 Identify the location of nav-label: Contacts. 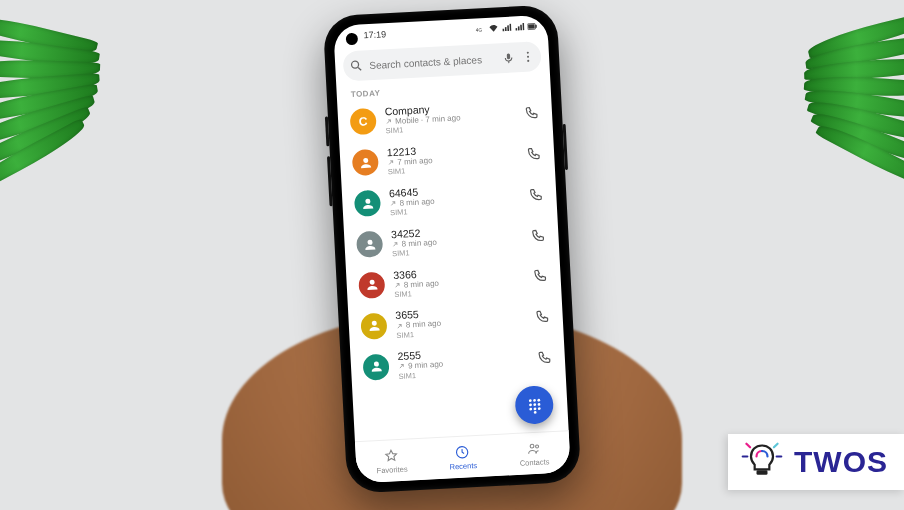
(535, 462).